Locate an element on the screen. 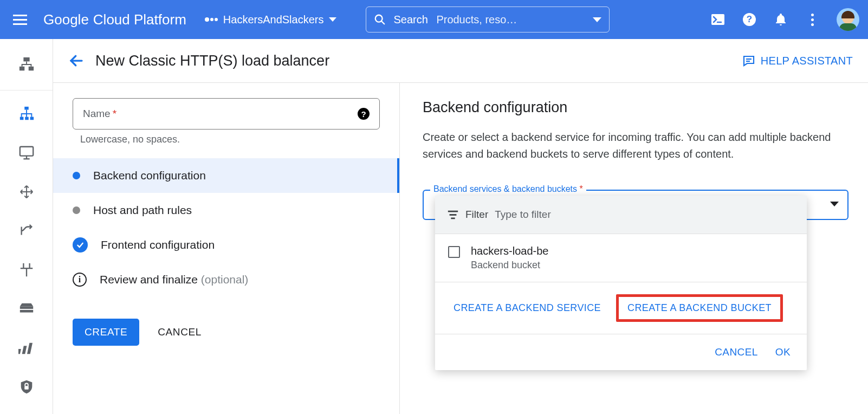 The height and width of the screenshot is (414, 868). more-icon is located at coordinates (812, 20).